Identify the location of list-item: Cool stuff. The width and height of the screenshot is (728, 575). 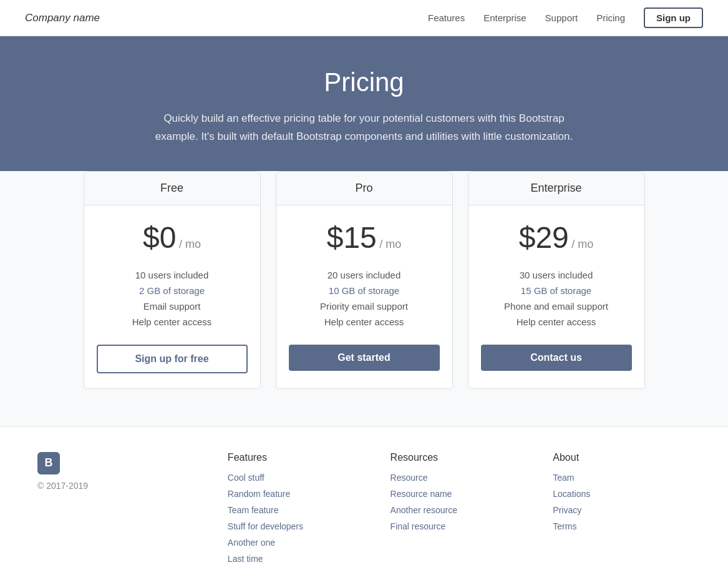
(297, 478).